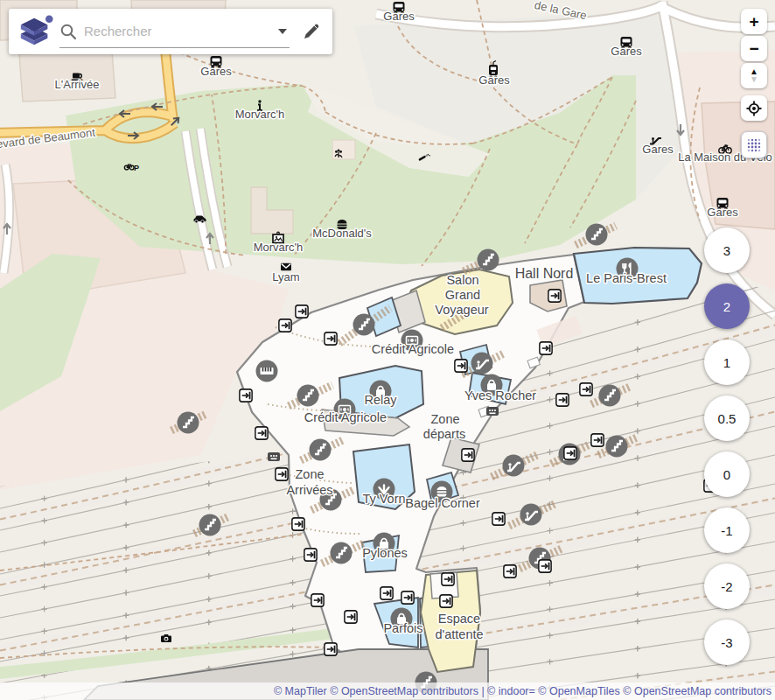 This screenshot has height=700, width=775. I want to click on room-label: Grand, so click(463, 295).